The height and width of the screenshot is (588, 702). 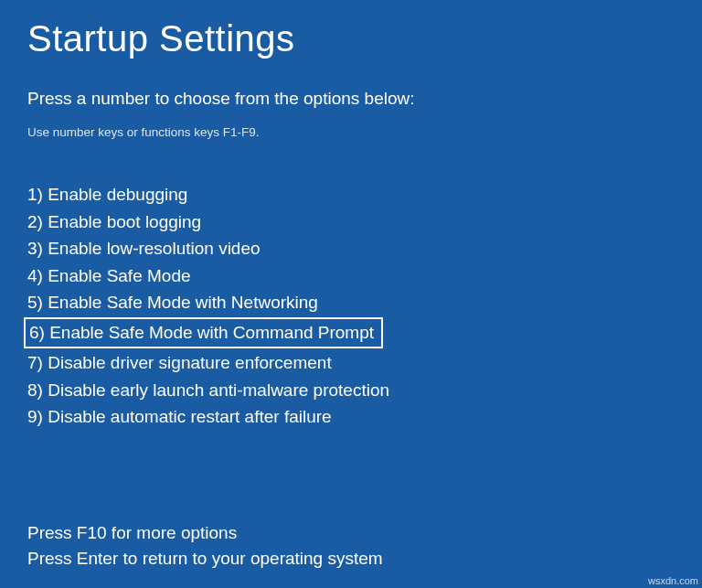 I want to click on option-label: Enable Safe Mode, so click(x=119, y=276).